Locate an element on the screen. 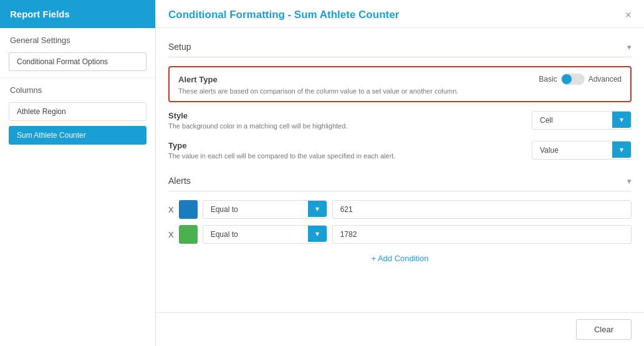  setup-section-header: Setup ▾ is located at coordinates (400, 47).